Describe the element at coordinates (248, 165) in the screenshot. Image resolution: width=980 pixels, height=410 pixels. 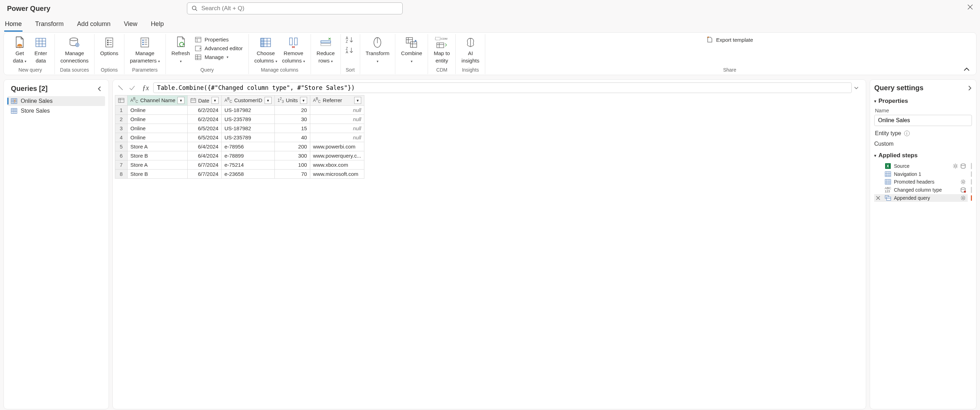
I see `cell: e-75214` at that location.